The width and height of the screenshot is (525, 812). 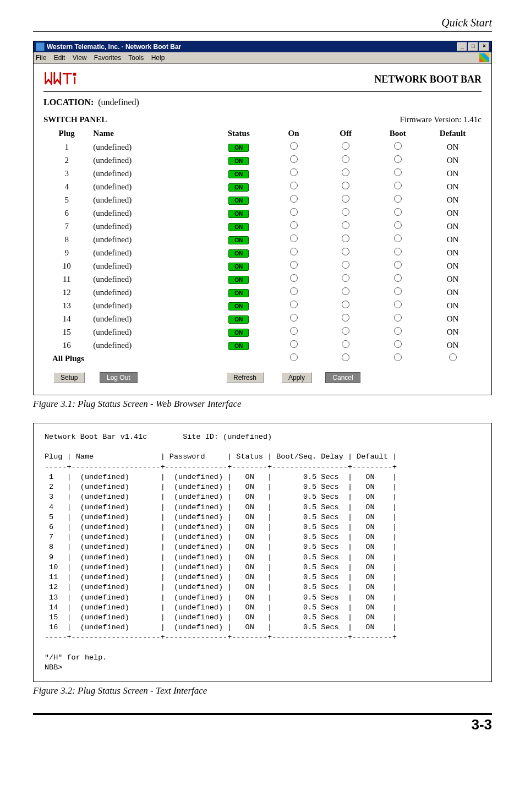 What do you see at coordinates (262, 173) in the screenshot?
I see `table-row: 3(undefined)ONON` at bounding box center [262, 173].